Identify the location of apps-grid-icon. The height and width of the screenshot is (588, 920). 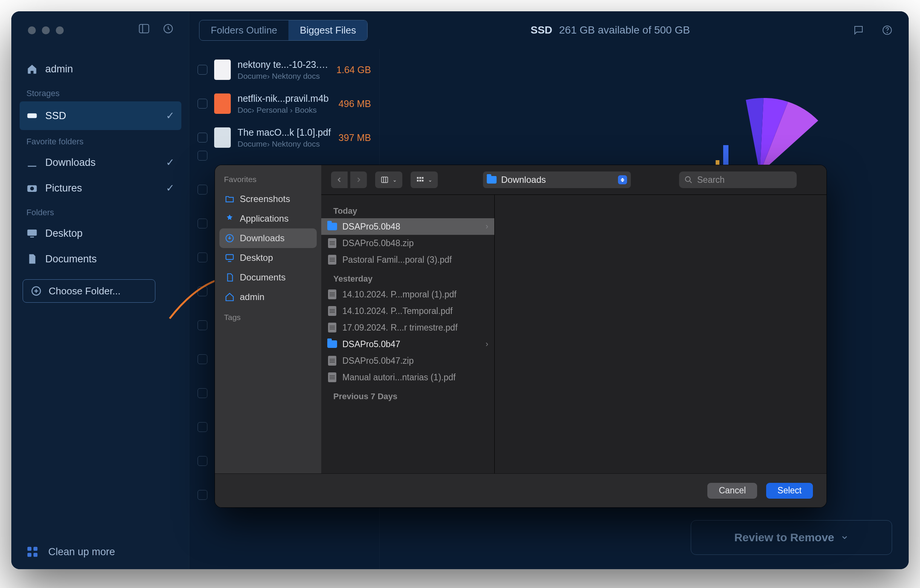
(32, 552).